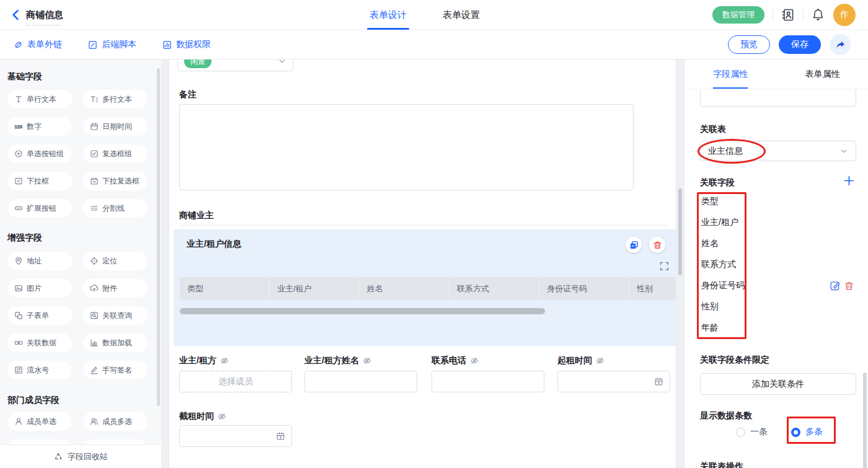 The image size is (868, 468). Describe the element at coordinates (94, 316) in the screenshot. I see `related-query-icon` at that location.